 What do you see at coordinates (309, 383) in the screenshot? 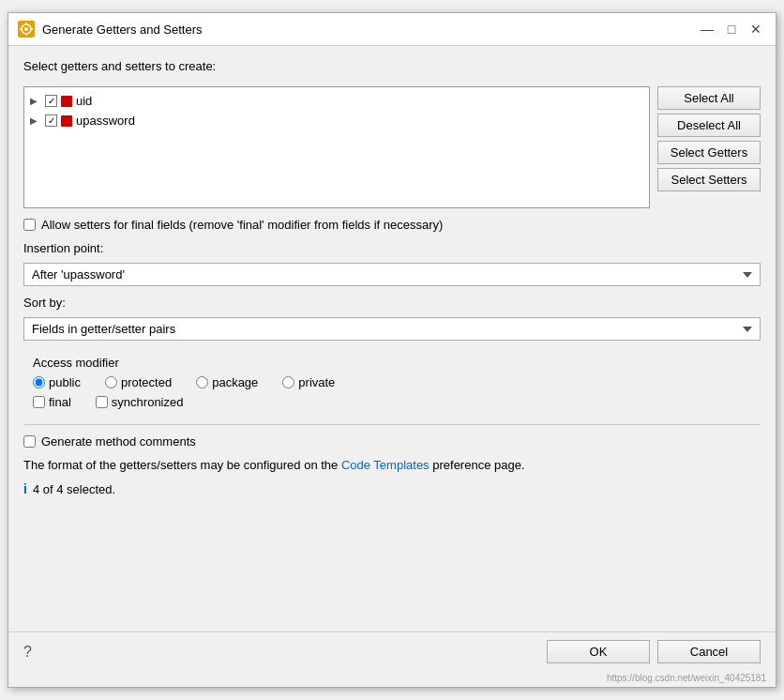
I see `radio-private: private` at bounding box center [309, 383].